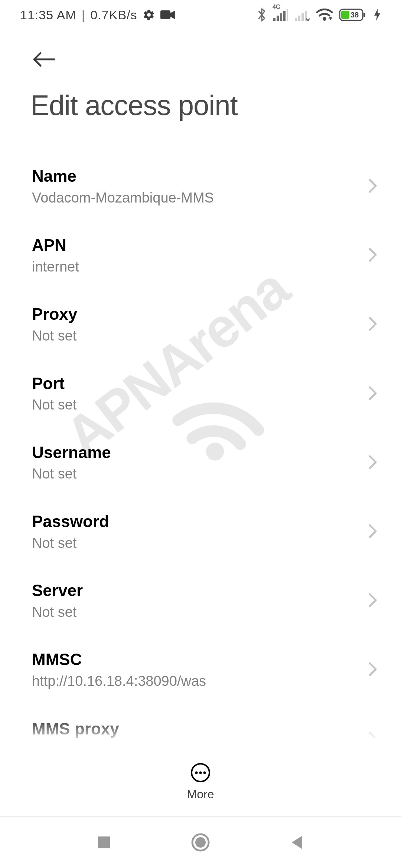  I want to click on more-button: More, so click(200, 782).